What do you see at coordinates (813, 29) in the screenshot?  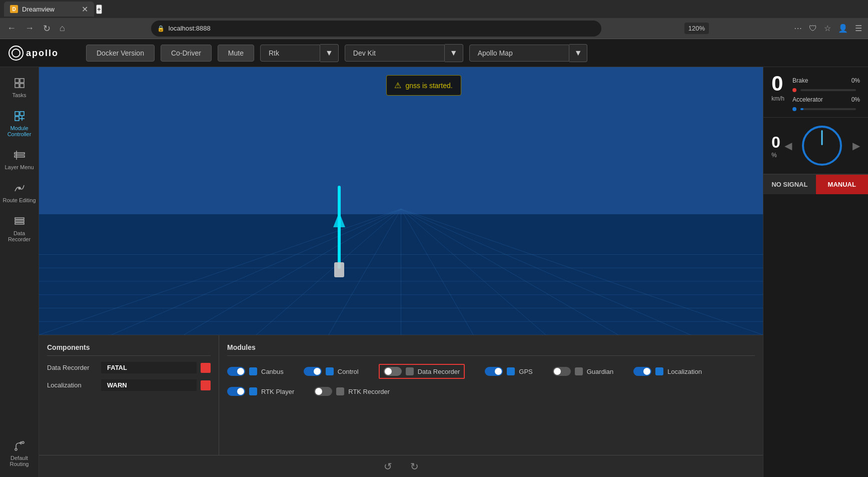 I see `shield-icon: 🛡` at bounding box center [813, 29].